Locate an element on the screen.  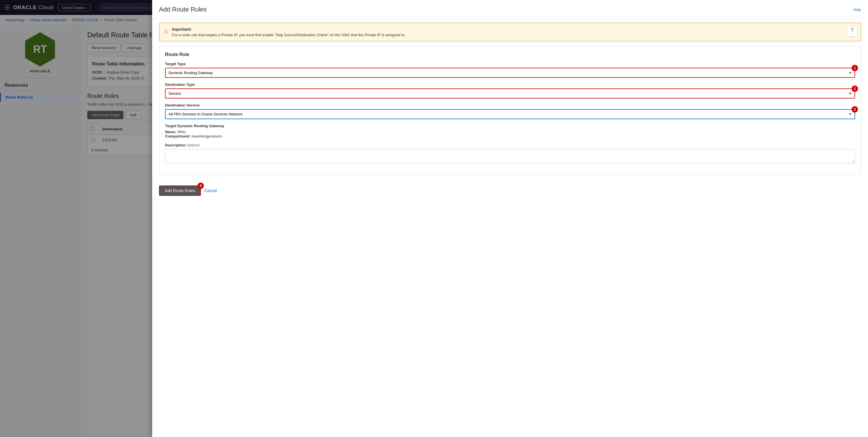
target-drg-group: Target Dynamic Routing Gateway Name: DRG… is located at coordinates (510, 131).